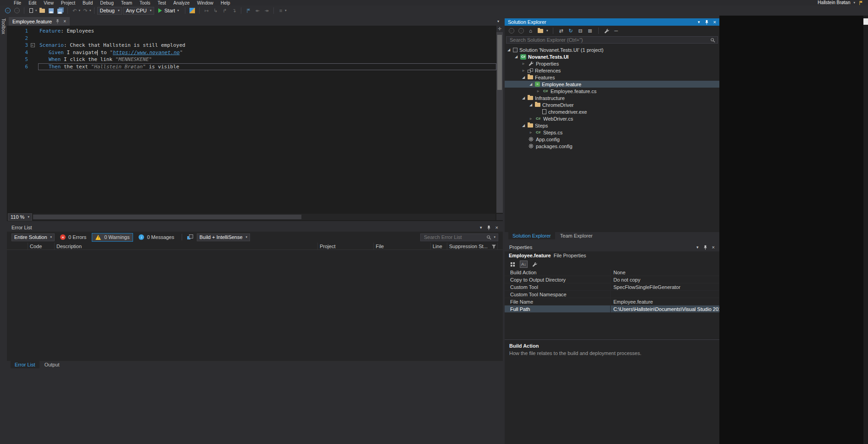 This screenshot has height=444, width=868. What do you see at coordinates (530, 31) in the screenshot?
I see `home-icon: ⌂` at bounding box center [530, 31].